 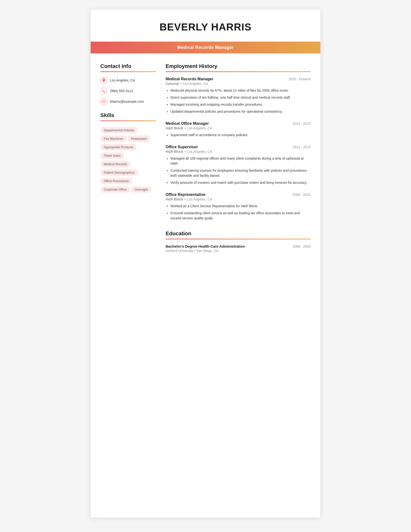 I want to click on title-banner: Medical Records Manager, so click(x=206, y=48).